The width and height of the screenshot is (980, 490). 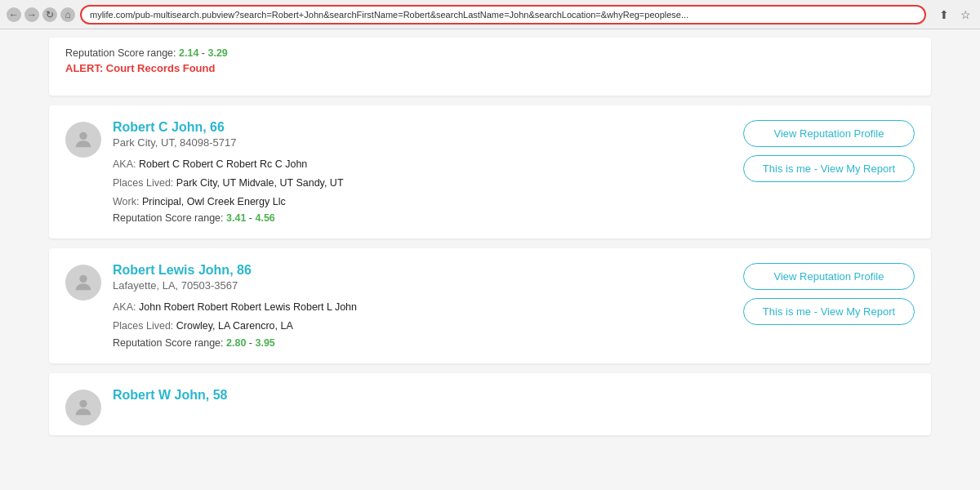 I want to click on result-card-3-partial: Robert W John, 58, so click(x=490, y=404).